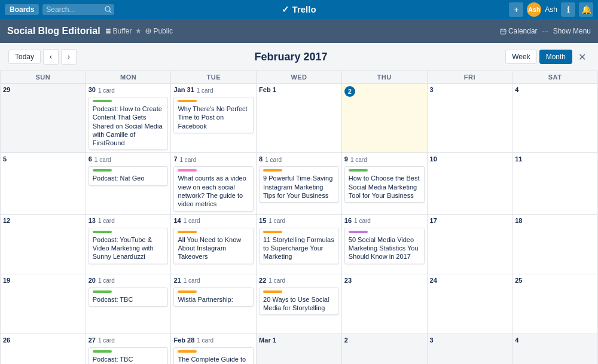 The width and height of the screenshot is (598, 364). I want to click on calendar-day: Jan 311 cardWhy There's No Perfect Time …, so click(214, 118).